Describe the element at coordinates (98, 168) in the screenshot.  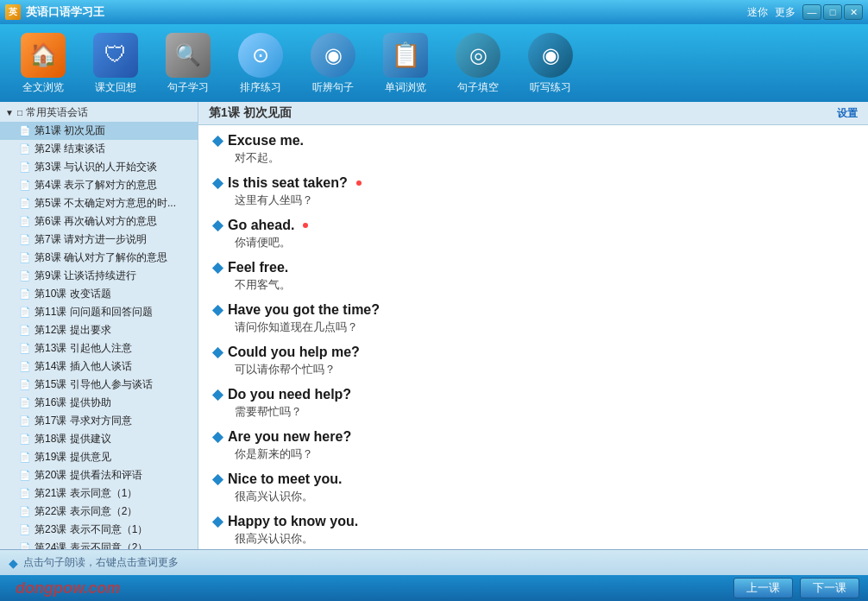
I see `sidebar-item-3: 📄第3课 与认识的人开始交谈` at that location.